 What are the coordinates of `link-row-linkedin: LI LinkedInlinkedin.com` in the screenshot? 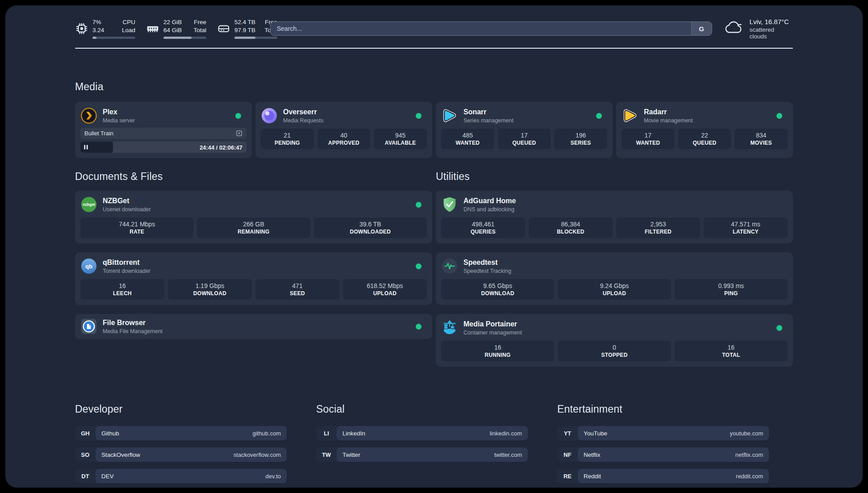 It's located at (422, 433).